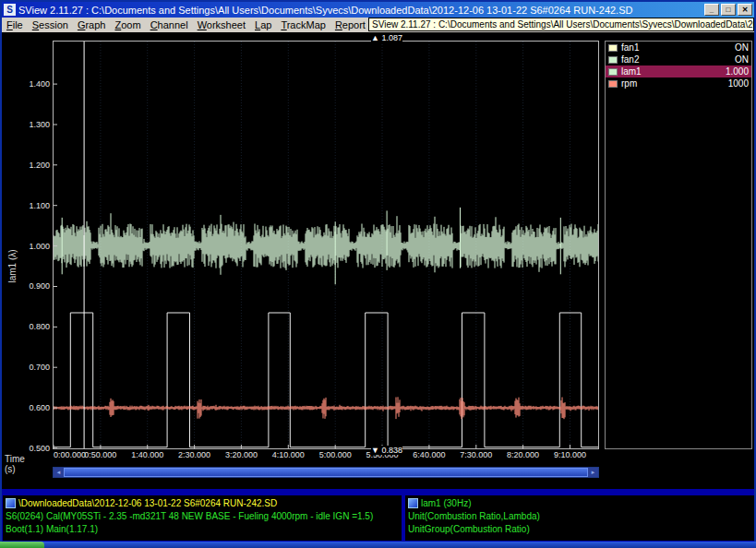 The image size is (756, 548). I want to click on channel-row-rpm: rpm1000, so click(678, 83).